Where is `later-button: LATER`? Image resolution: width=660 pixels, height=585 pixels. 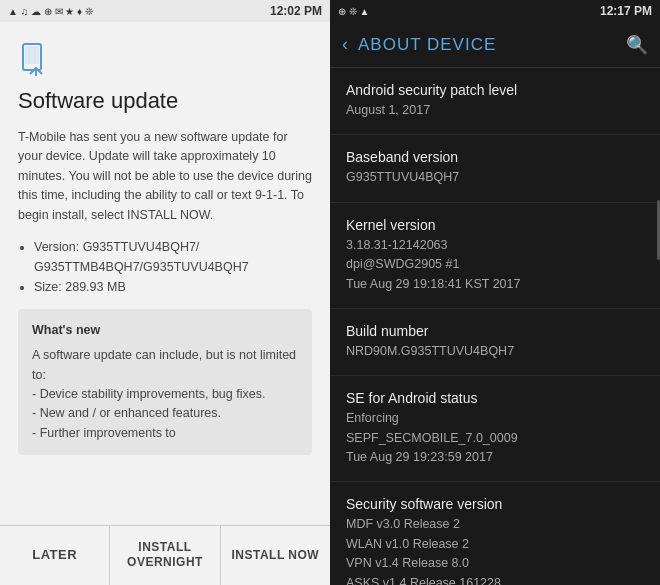
later-button: LATER is located at coordinates (55, 556).